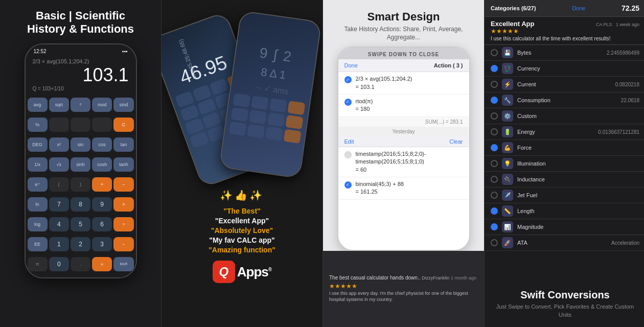  Describe the element at coordinates (556, 132) in the screenshot. I see `label-energy: Energy` at that location.